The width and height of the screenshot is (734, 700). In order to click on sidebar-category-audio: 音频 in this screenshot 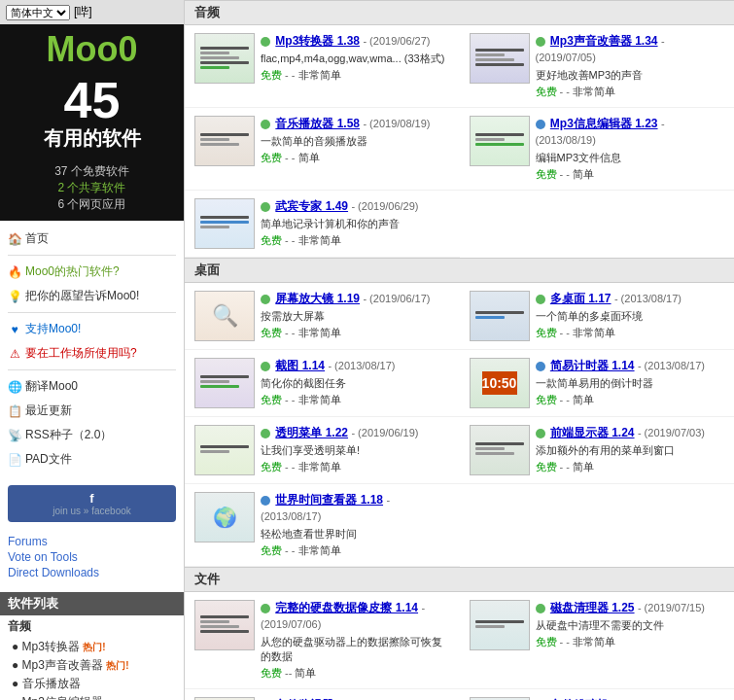, I will do `click(91, 626)`.